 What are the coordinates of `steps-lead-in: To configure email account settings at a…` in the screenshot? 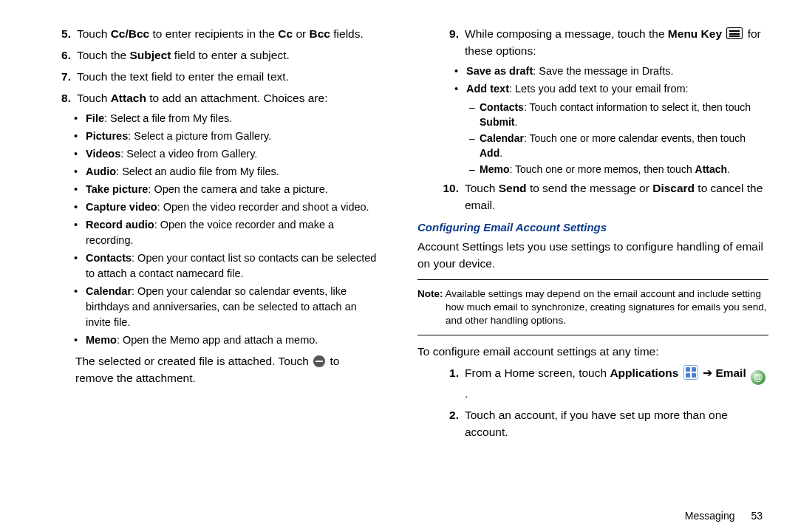 It's located at (593, 352).